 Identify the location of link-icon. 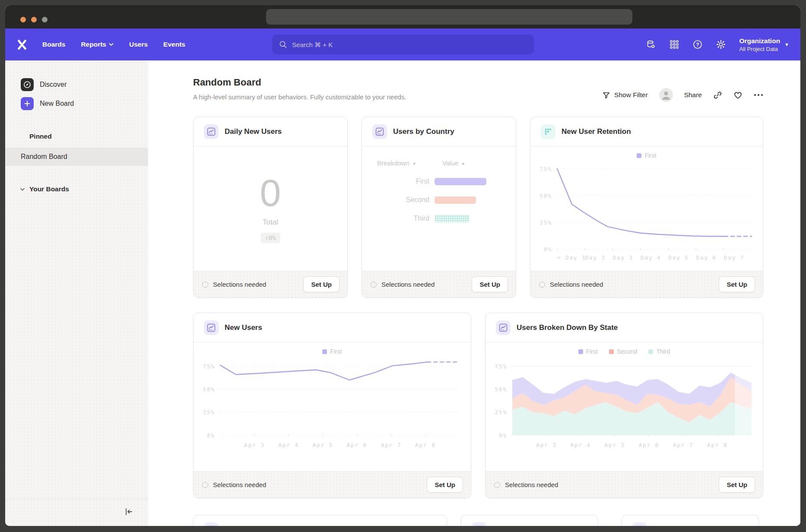
(718, 95).